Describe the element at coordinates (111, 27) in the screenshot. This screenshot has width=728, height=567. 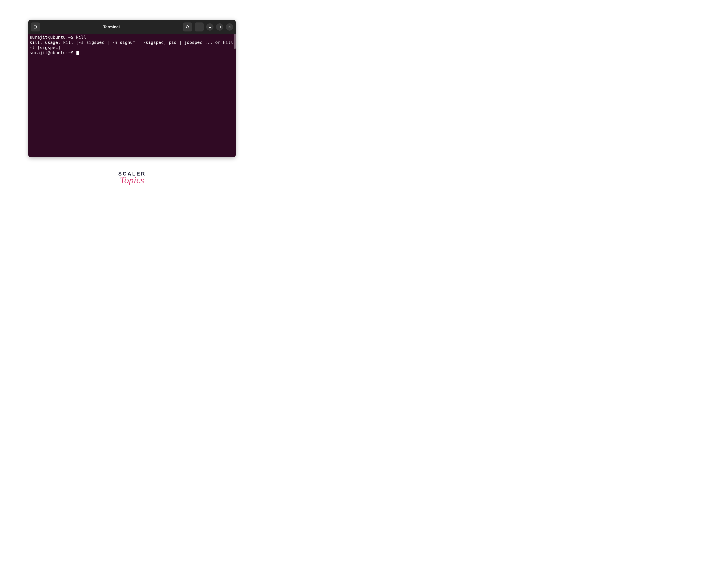
I see `window-title: Terminal` at that location.